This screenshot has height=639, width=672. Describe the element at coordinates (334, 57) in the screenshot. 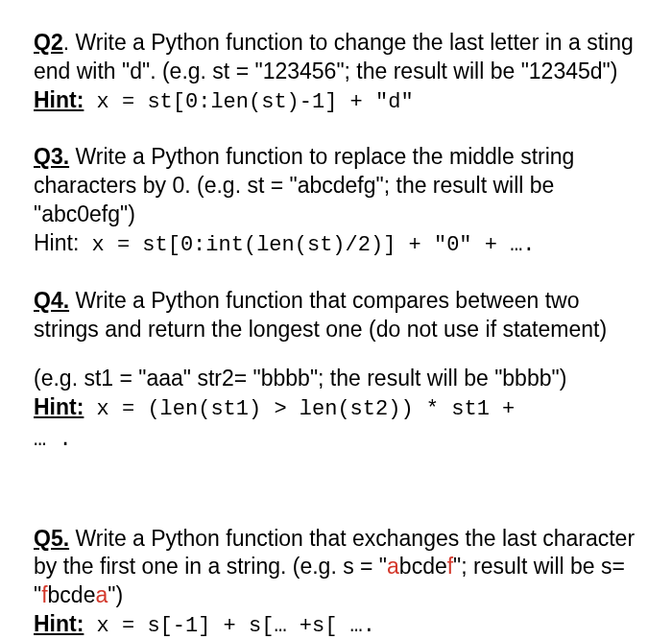

I see `q2-text: . Write a Python function to change the …` at that location.